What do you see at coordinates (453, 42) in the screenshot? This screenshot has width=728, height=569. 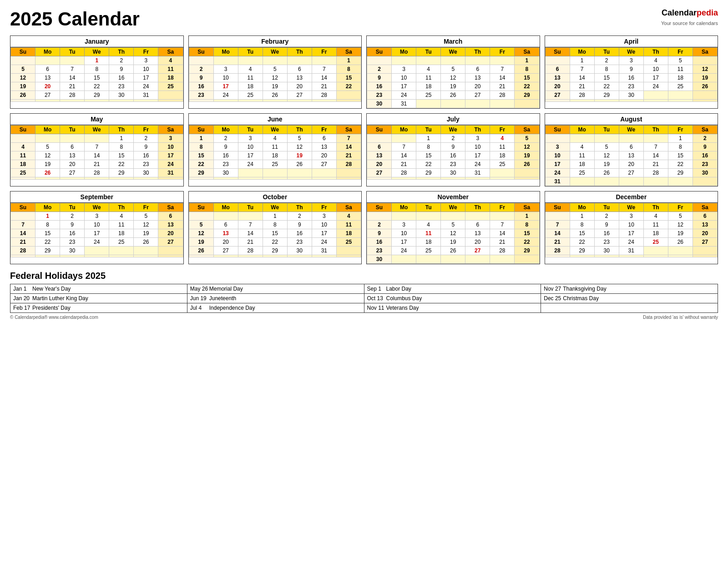 I see `month-title: March` at bounding box center [453, 42].